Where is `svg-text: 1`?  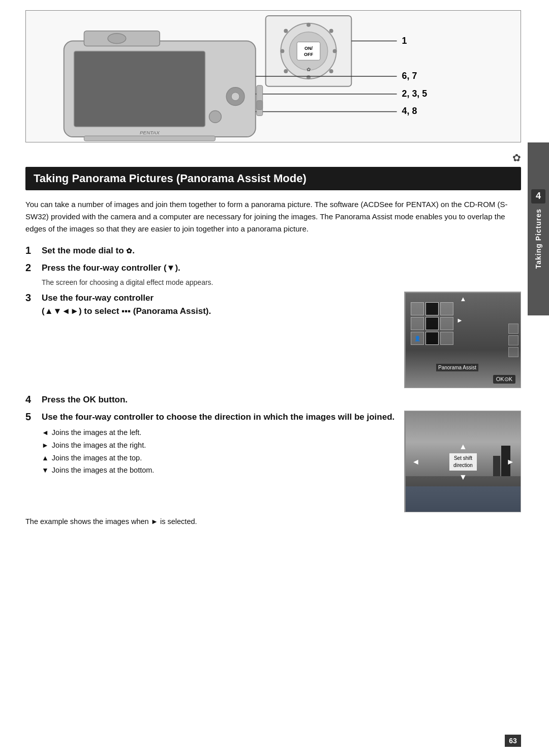
svg-text: 1 is located at coordinates (405, 41).